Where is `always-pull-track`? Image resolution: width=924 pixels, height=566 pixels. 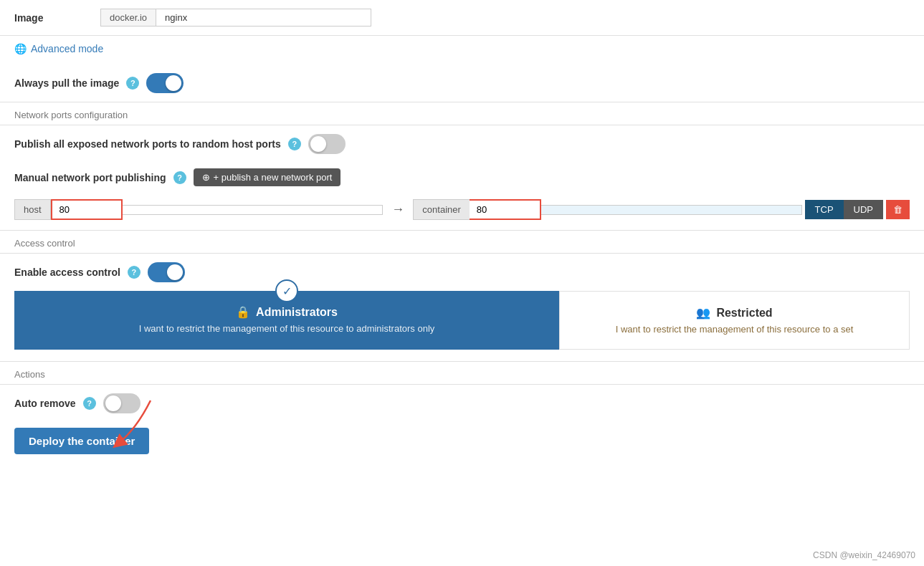
always-pull-track is located at coordinates (165, 83).